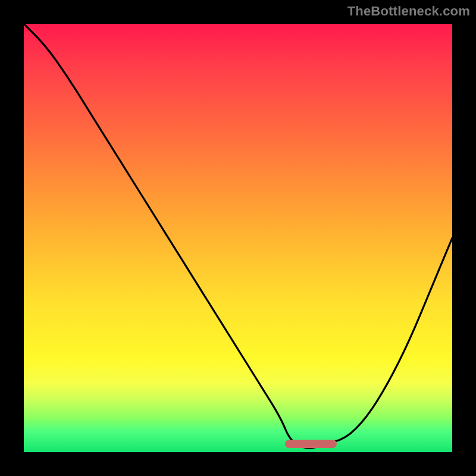  Describe the element at coordinates (311, 444) in the screenshot. I see `optimal-range-marker` at that location.